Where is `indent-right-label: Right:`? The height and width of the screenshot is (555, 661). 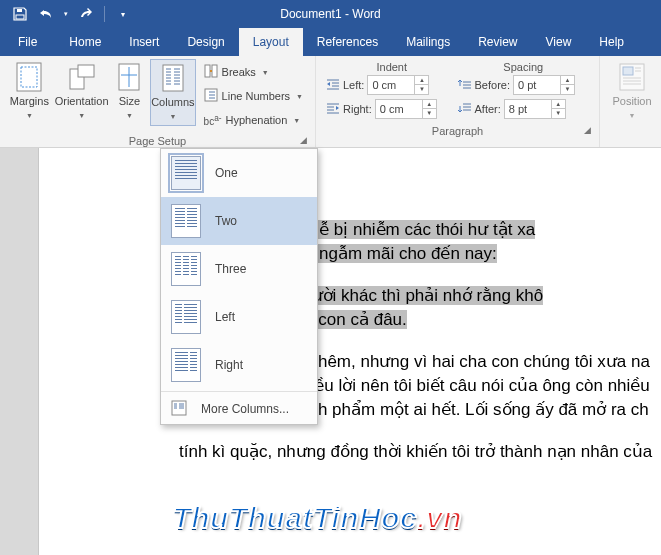 indent-right-label: Right: is located at coordinates (358, 109).